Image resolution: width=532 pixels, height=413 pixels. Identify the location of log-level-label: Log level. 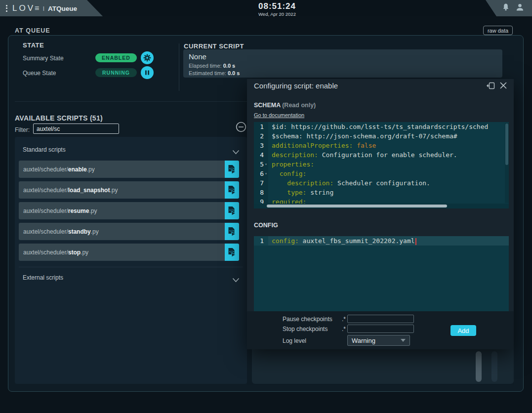
(294, 341).